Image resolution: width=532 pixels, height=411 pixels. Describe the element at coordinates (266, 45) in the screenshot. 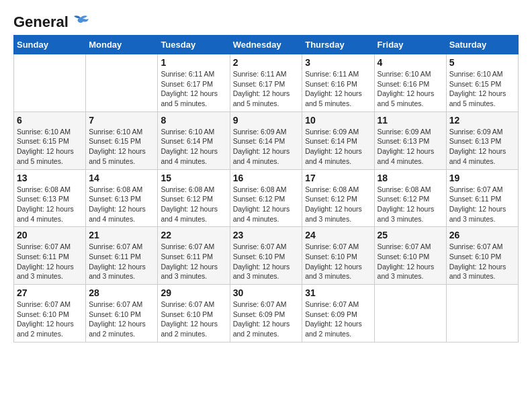

I see `weekday-header-row: SundayMondayTuesdayWednesdayThursdayFrid…` at that location.